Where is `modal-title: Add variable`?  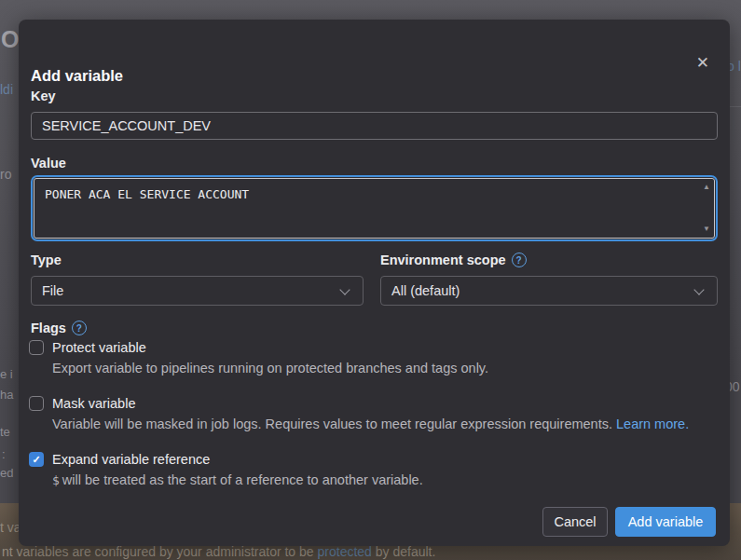
modal-title: Add variable is located at coordinates (76, 76).